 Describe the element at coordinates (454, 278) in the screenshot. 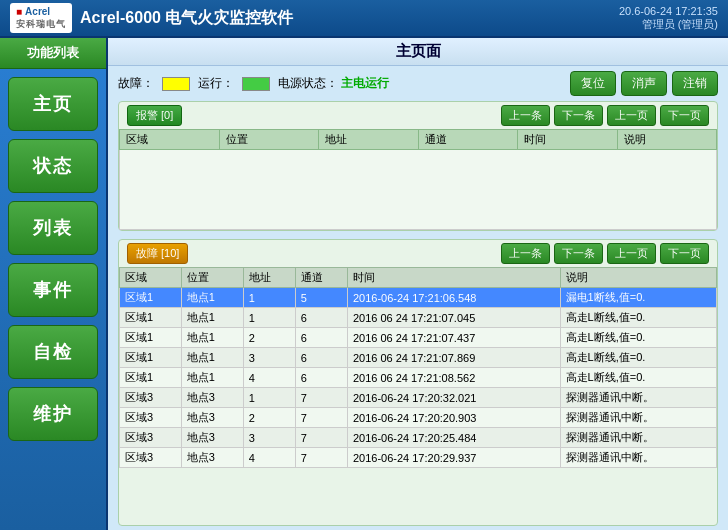

I see `fault-col-time: 时间` at that location.